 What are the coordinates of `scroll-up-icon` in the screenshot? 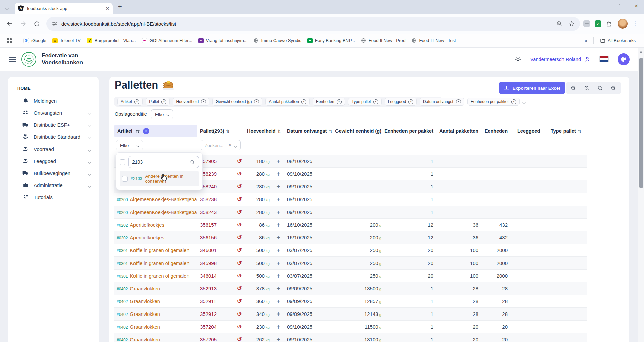 It's located at (641, 52).